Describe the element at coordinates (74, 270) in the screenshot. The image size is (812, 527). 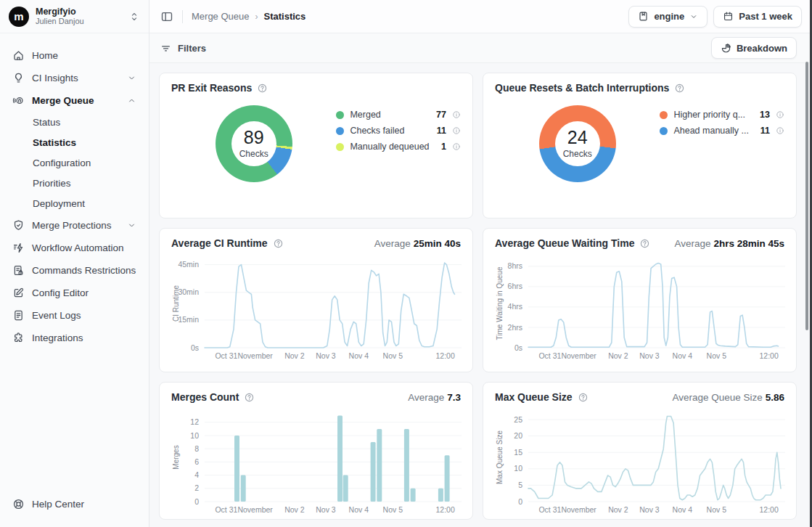
I see `sidebar-item-commands-restrictions: Commands Restrictions` at that location.